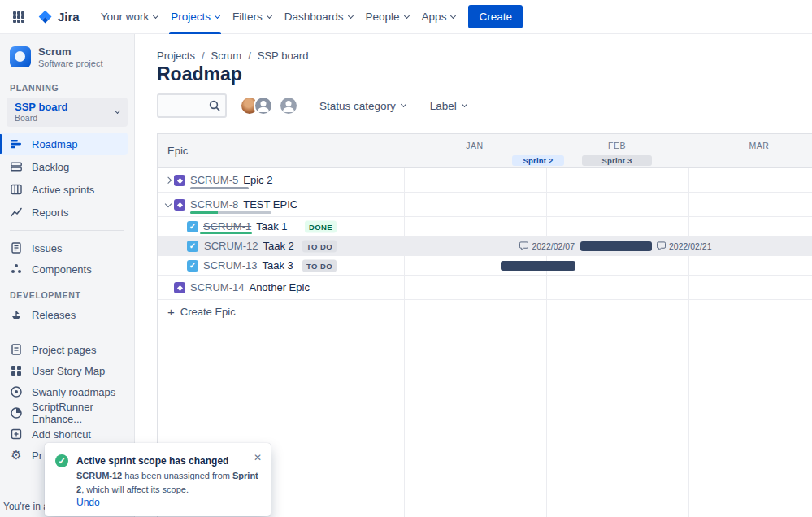 This screenshot has height=517, width=812. I want to click on task-row-scrum-13: ✓ SCRUM-13 Taak 3 TO DO, so click(484, 266).